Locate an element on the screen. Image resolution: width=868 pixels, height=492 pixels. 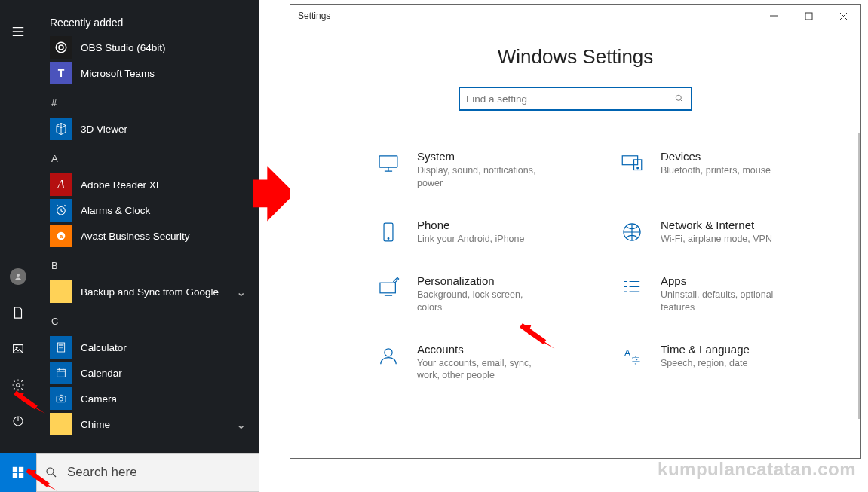
category-devices: DevicesBluetooth, printers, mouse is located at coordinates (732, 170).